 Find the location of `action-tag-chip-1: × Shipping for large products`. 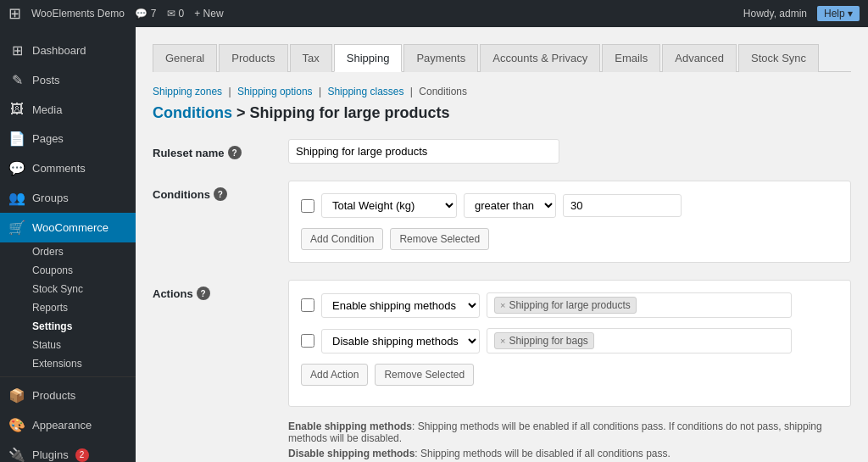

action-tag-chip-1: × Shipping for large products is located at coordinates (565, 305).